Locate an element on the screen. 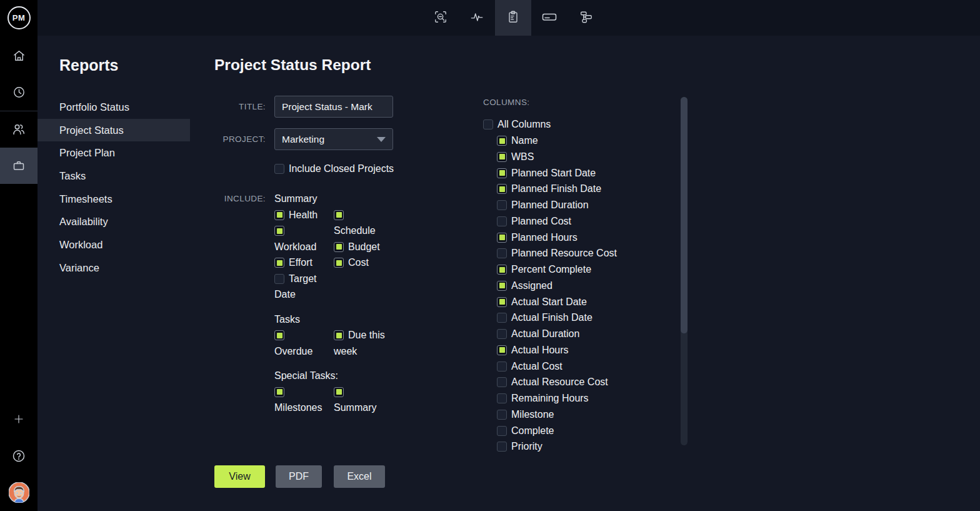  option-overdue: Overdue is located at coordinates (299, 343).